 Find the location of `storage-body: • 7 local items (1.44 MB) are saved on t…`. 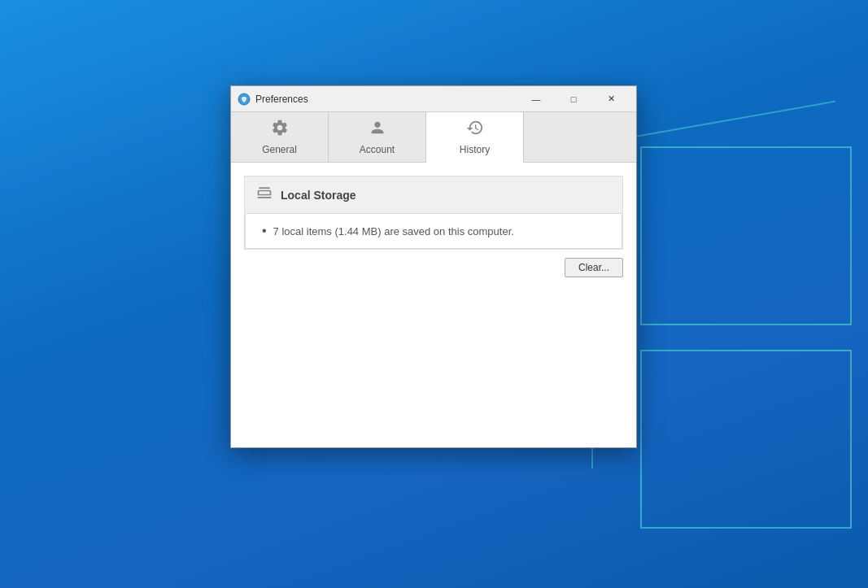

storage-body: • 7 local items (1.44 MB) are saved on t… is located at coordinates (434, 231).